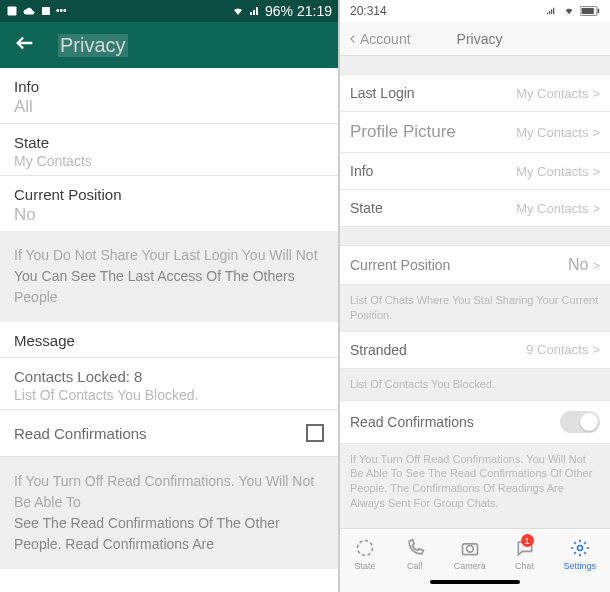  I want to click on back-arrow-icon, so click(25, 45).